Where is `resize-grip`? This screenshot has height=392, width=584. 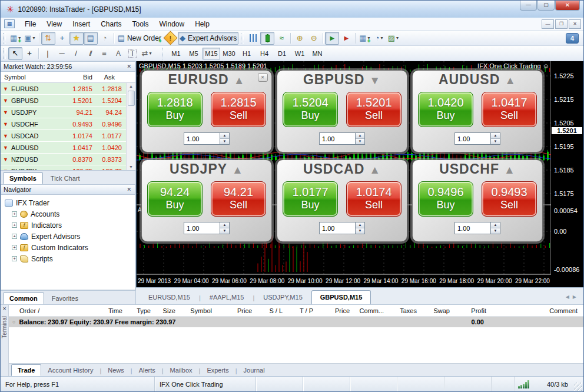
resize-grip is located at coordinates (578, 387).